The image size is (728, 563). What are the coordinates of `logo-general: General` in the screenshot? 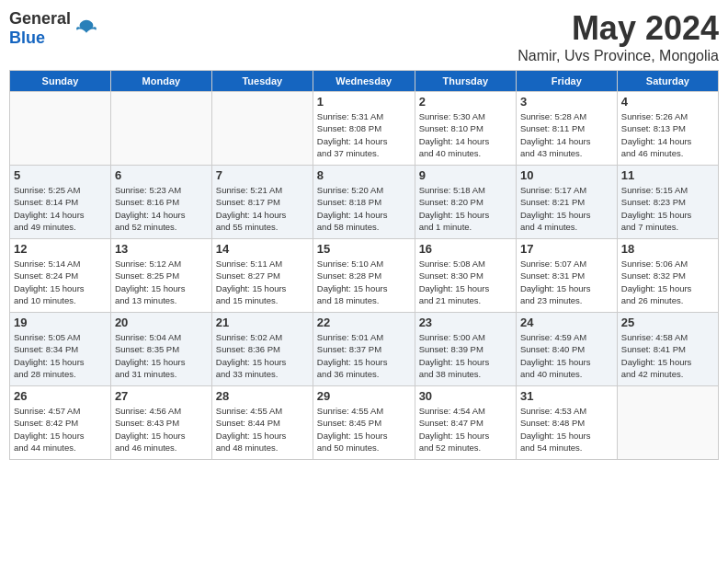 It's located at (40, 18).